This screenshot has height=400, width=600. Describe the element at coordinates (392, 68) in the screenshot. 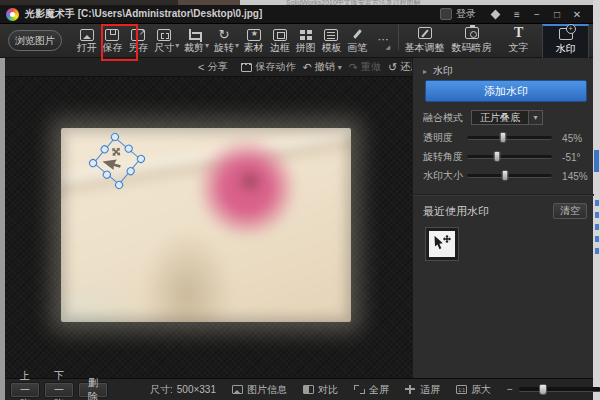

I see `restore-icon: ↺` at that location.